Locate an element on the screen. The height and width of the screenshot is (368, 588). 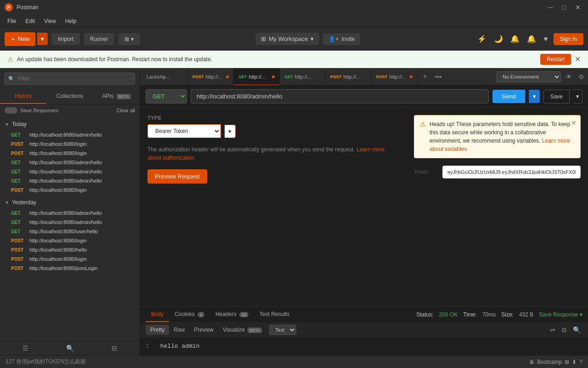
tab-post-2: POST http://... is located at coordinates (349, 77).